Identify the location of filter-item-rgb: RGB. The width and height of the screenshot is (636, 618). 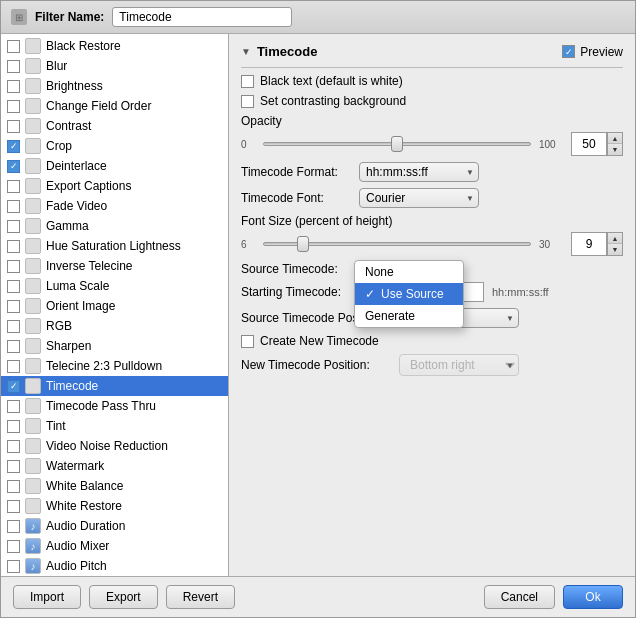
(114, 326).